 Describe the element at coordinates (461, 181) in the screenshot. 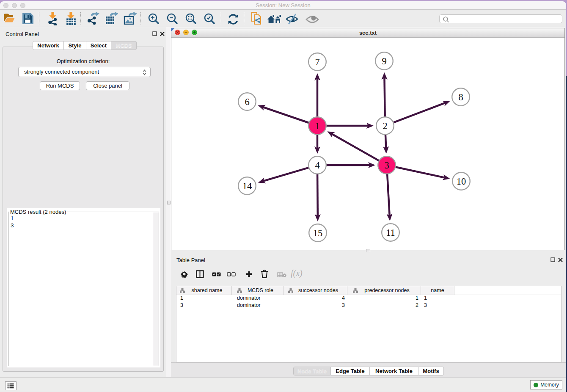

I see `svg-text: 10` at that location.